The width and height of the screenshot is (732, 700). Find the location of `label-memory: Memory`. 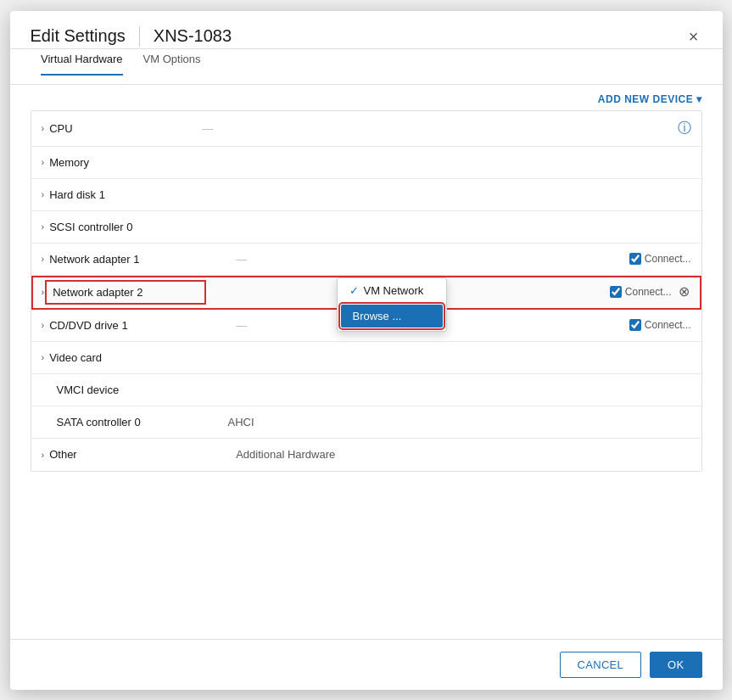

label-memory: Memory is located at coordinates (126, 163).